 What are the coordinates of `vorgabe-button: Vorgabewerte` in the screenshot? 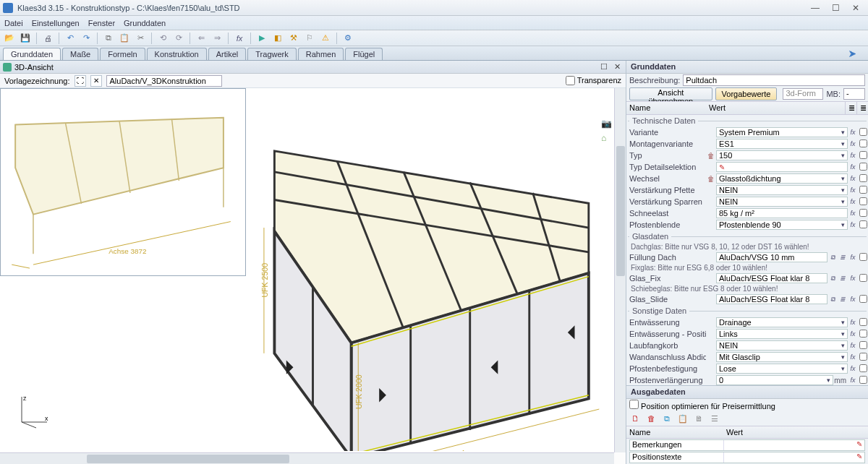 It's located at (746, 94).